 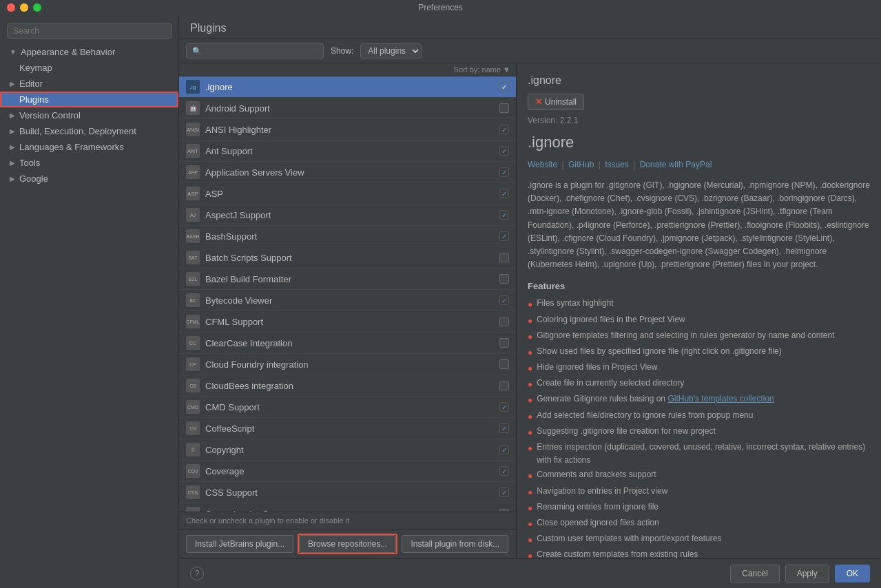 I want to click on sidebar-item-label: Languages & Frameworks, so click(x=72, y=147).